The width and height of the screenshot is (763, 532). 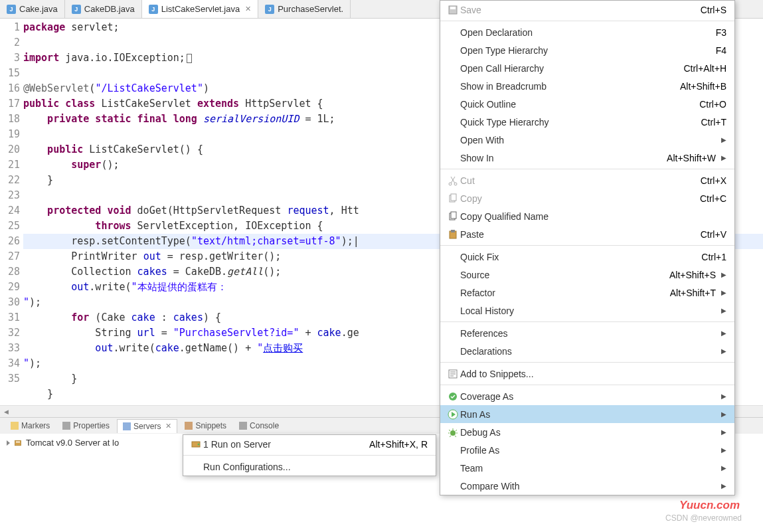 I want to click on menu-item-cut: CutCtrl+X, so click(x=587, y=181).